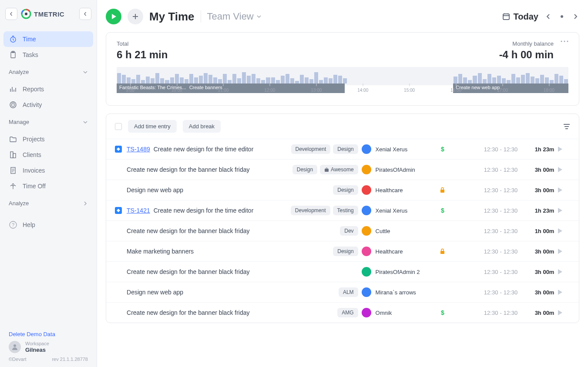  I want to click on date-today-button, so click(562, 17).